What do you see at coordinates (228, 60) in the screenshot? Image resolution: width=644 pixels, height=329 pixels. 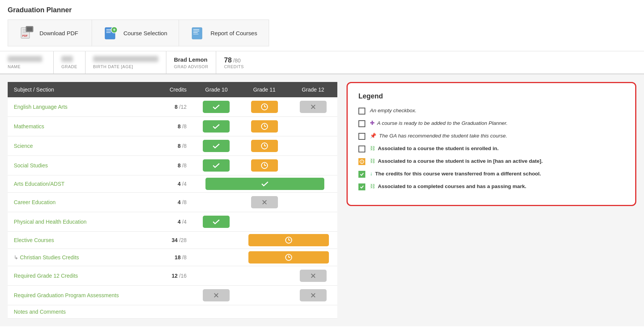 I see `credits-earned: 78` at bounding box center [228, 60].